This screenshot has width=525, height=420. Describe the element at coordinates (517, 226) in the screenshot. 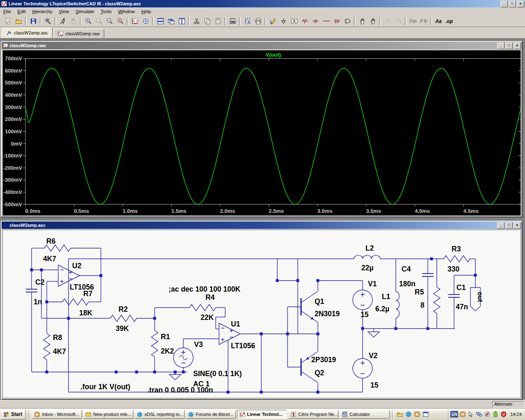

I see `schematic-close-button: ×` at that location.